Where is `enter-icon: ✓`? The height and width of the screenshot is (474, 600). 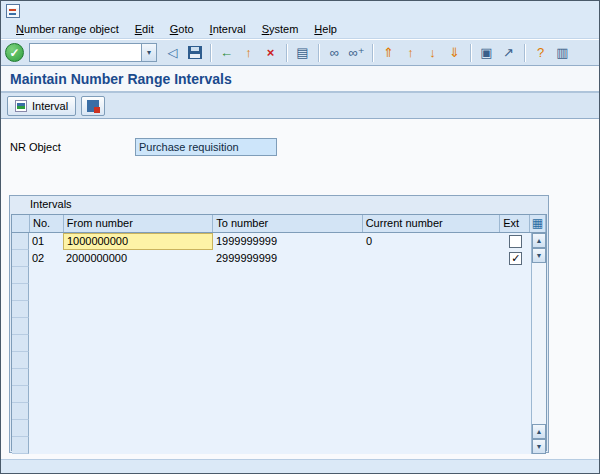
enter-icon: ✓ is located at coordinates (14, 52).